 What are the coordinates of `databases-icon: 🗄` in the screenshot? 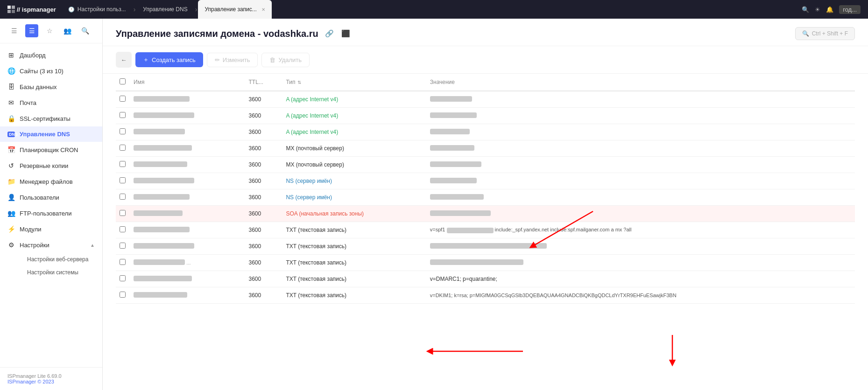 It's located at (11, 87).